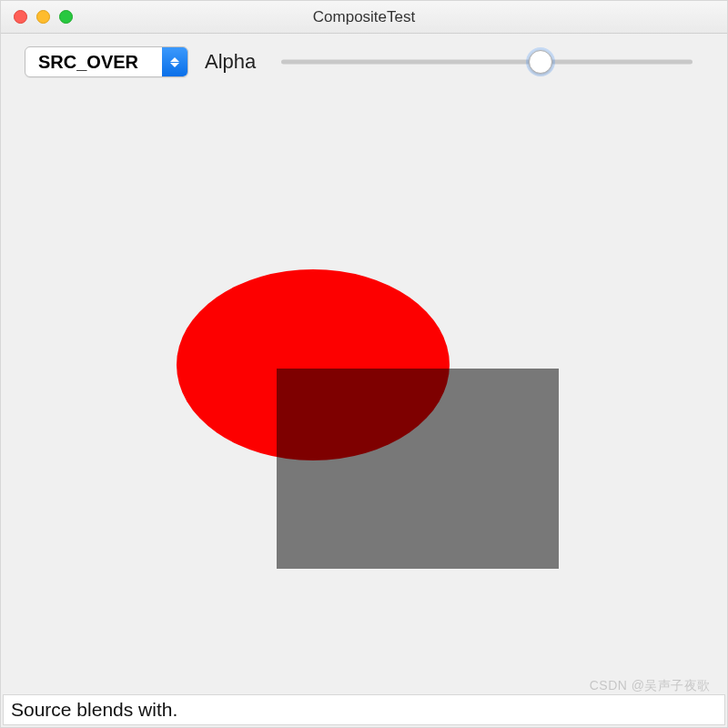 The image size is (728, 728). Describe the element at coordinates (175, 66) in the screenshot. I see `chevron-down-icon` at that location.